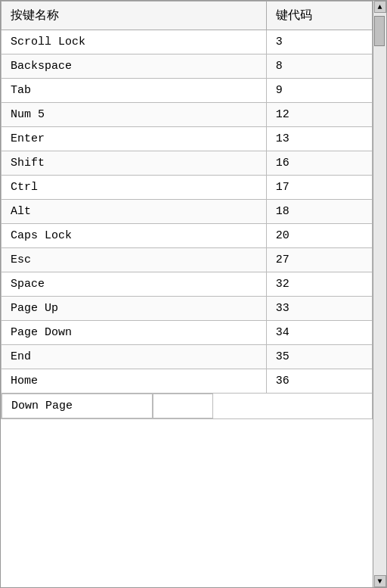 The height and width of the screenshot is (588, 387). What do you see at coordinates (319, 188) in the screenshot?
I see `cell-key-code: 17` at bounding box center [319, 188].